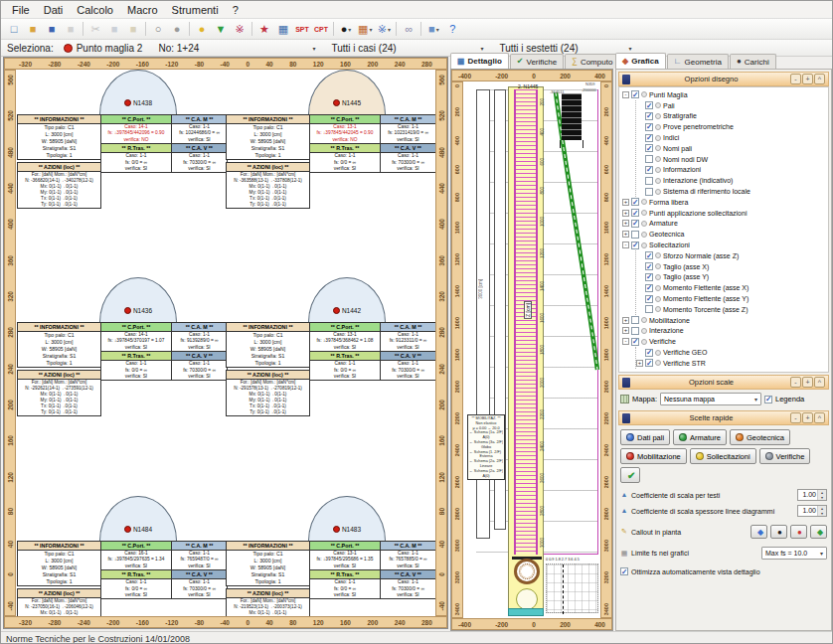  What do you see at coordinates (732, 171) in the screenshot?
I see `tree-item: Informazioni` at bounding box center [732, 171].